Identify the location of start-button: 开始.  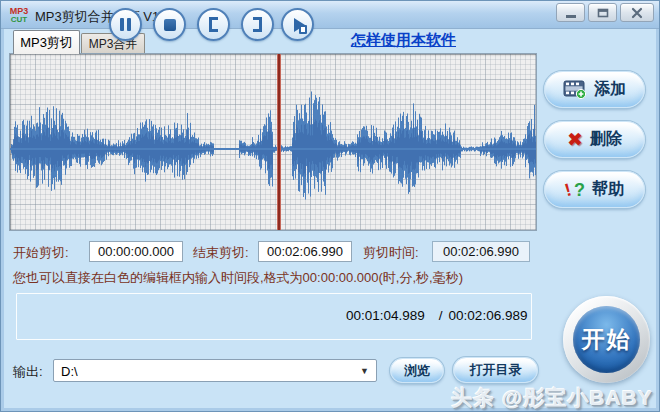
(606, 340).